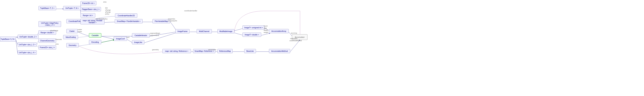 The image size is (644, 96). Describe the element at coordinates (172, 21) in the screenshot. I see `label-propertiesptr: propertiesPtr` at that location.